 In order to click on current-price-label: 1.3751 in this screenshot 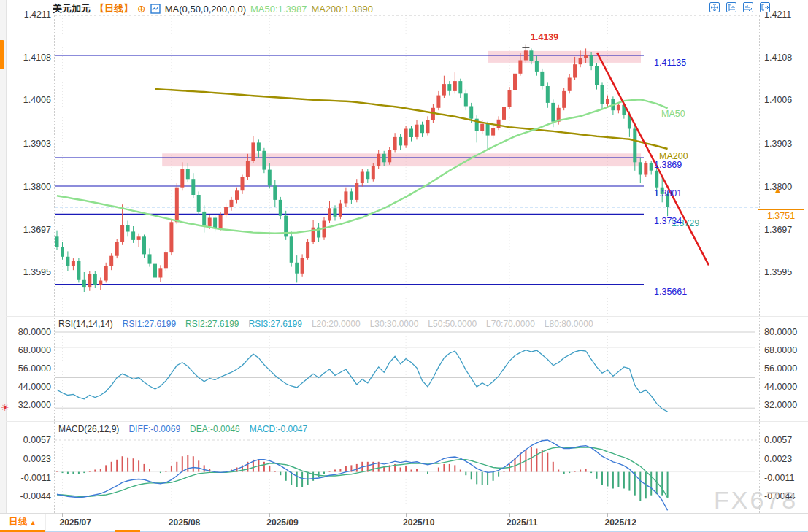, I will do `click(781, 216)`.